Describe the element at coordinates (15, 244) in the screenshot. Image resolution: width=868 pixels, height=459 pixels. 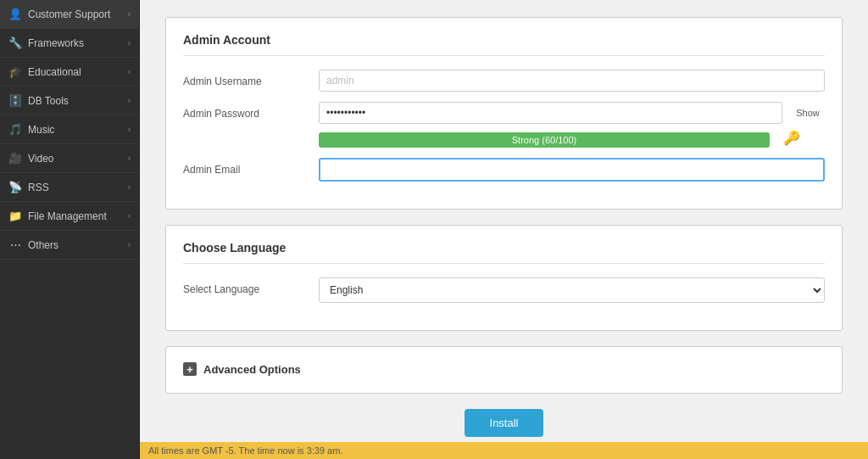
I see `others-icon: ⋯` at that location.